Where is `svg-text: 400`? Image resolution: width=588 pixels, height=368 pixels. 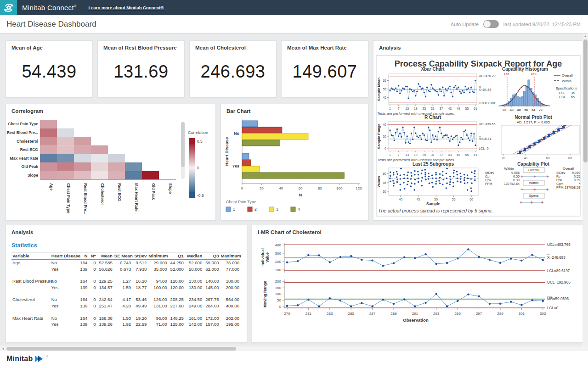
svg-text: 400 is located at coordinates (278, 245).